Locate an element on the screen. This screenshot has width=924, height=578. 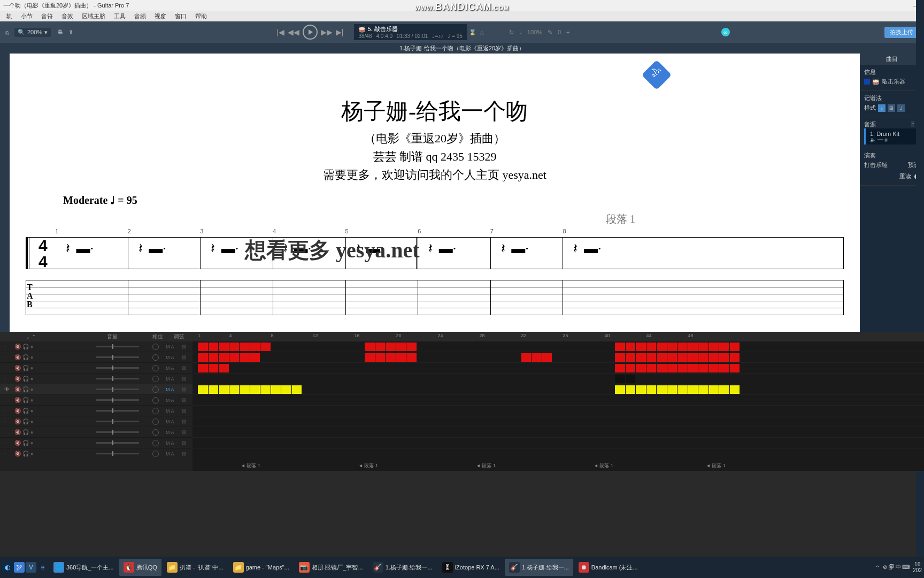
menu-窗口: 窗口 is located at coordinates (181, 16).